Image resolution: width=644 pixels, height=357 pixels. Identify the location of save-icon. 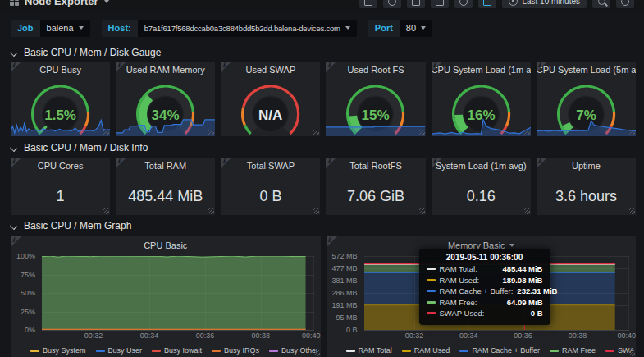
(440, 4).